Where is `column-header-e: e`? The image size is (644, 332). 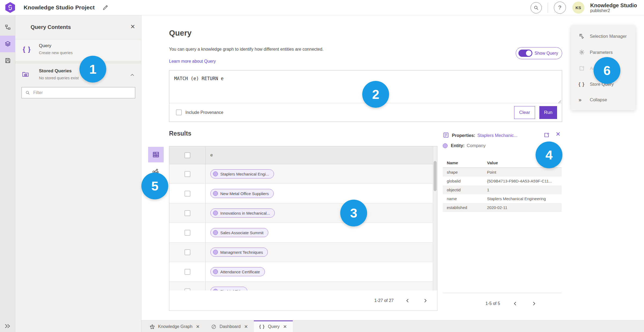 column-header-e: e is located at coordinates (321, 155).